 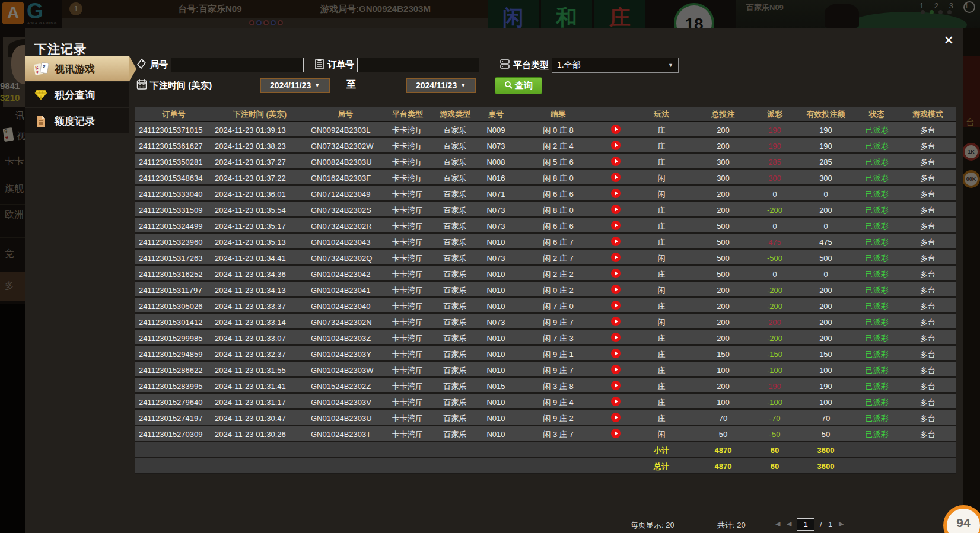 I want to click on page-number-input: 1, so click(x=806, y=524).